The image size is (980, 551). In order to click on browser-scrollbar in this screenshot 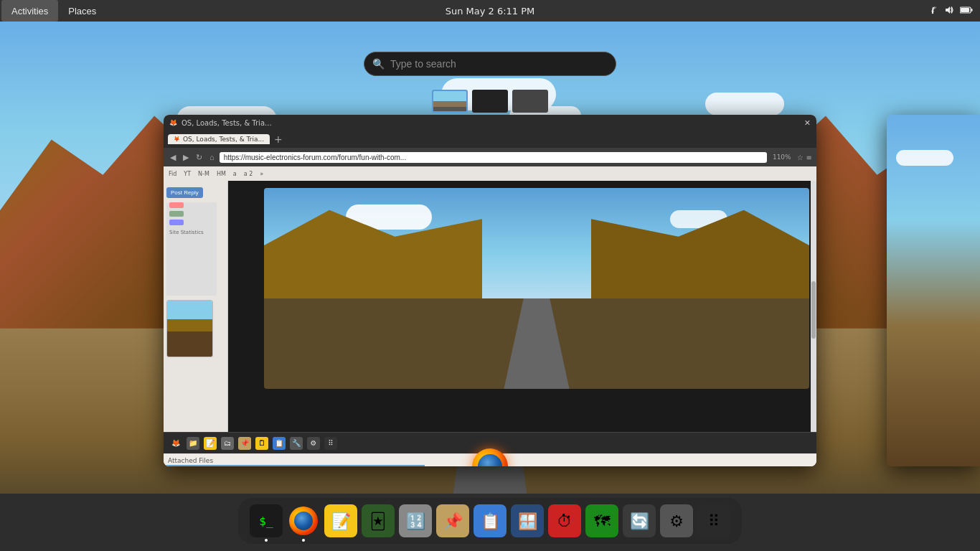, I will do `click(814, 306)`.